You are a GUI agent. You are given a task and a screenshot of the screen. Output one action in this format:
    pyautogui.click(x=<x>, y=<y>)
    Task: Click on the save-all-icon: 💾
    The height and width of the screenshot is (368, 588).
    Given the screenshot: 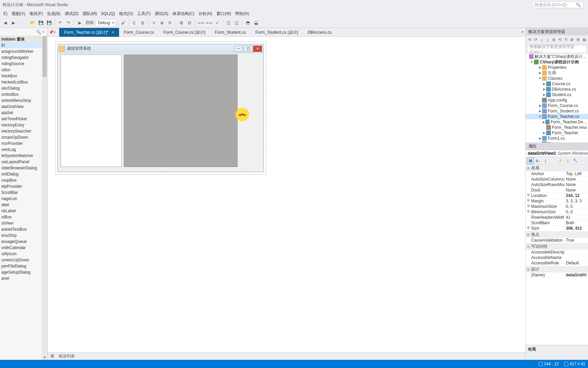 What is the action you would take?
    pyautogui.click(x=49, y=23)
    